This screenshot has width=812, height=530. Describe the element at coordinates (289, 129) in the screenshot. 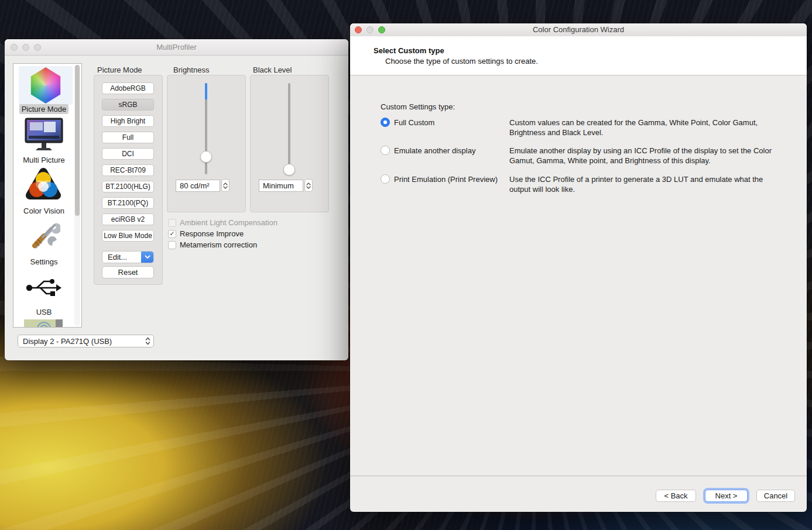

I see `black-level-slider-track` at that location.